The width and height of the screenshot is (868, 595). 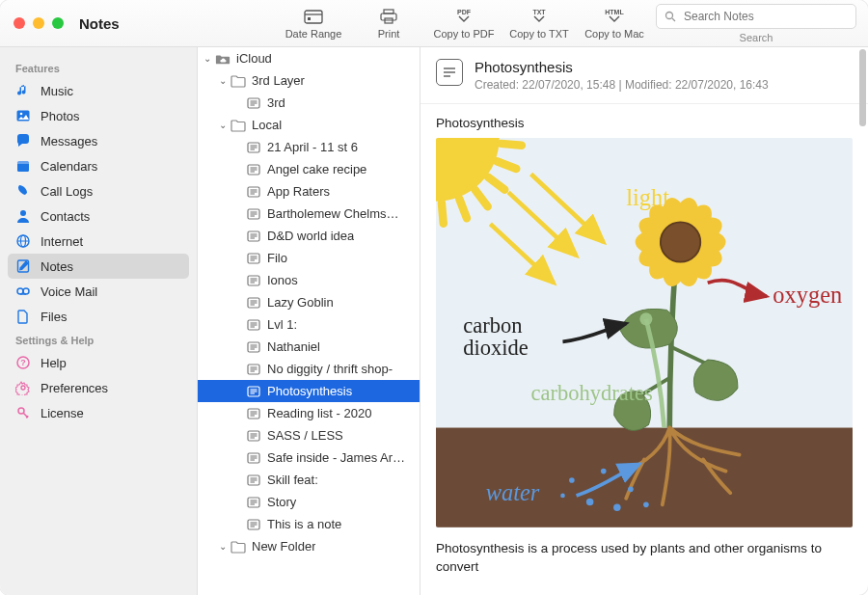 What do you see at coordinates (309, 125) in the screenshot?
I see `tree-folder-row: ⌄Local` at bounding box center [309, 125].